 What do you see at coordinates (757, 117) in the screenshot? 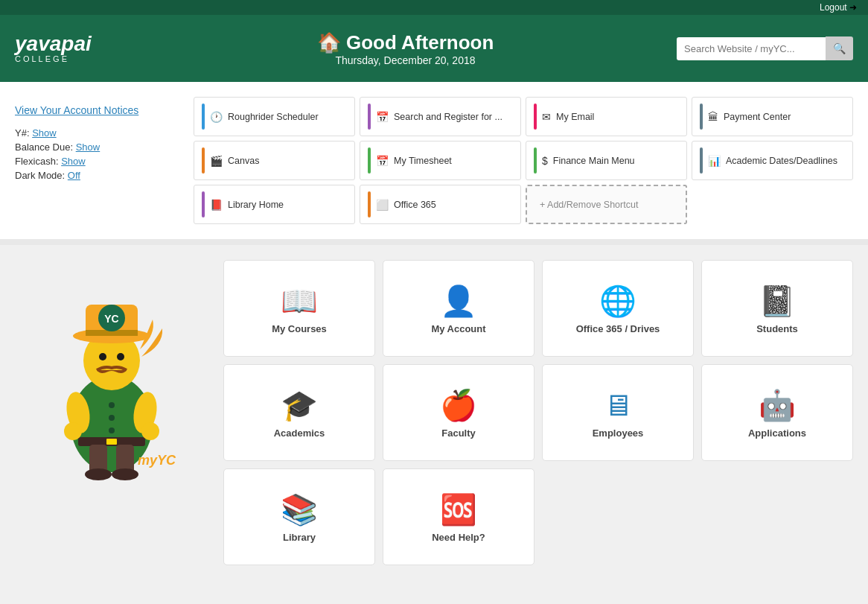
I see `shortcut-label: Payment Center` at bounding box center [757, 117].